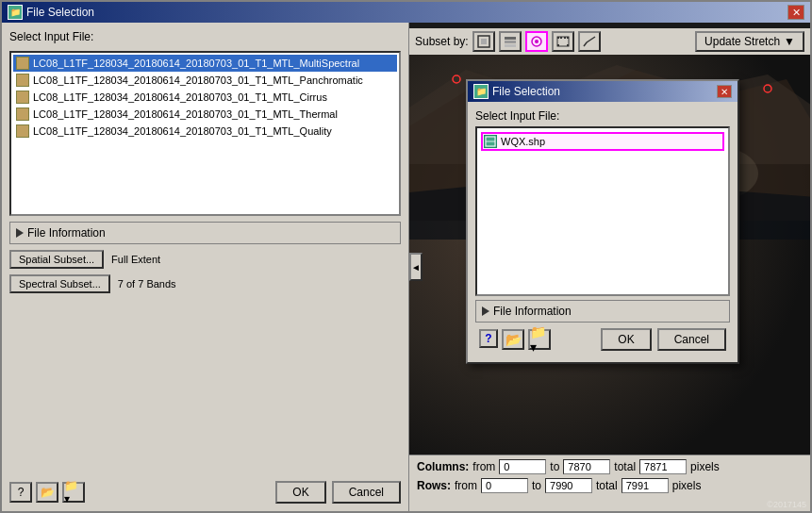  I want to click on subset-spatial-icon, so click(484, 41).